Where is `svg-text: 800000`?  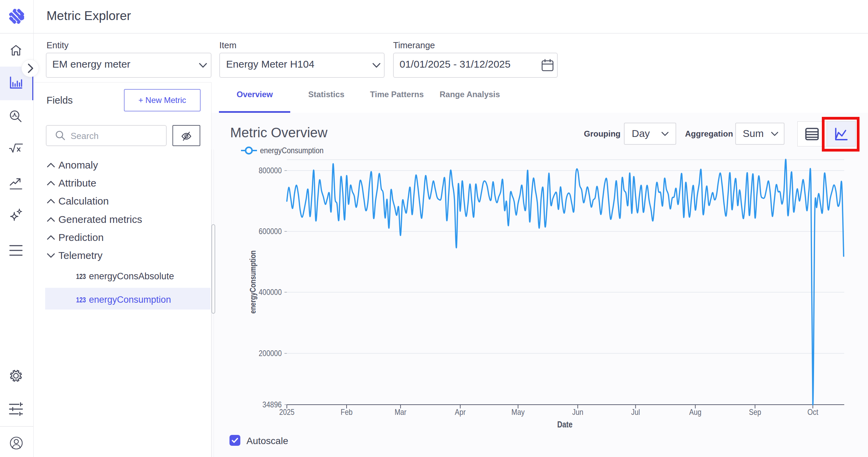 svg-text: 800000 is located at coordinates (270, 171).